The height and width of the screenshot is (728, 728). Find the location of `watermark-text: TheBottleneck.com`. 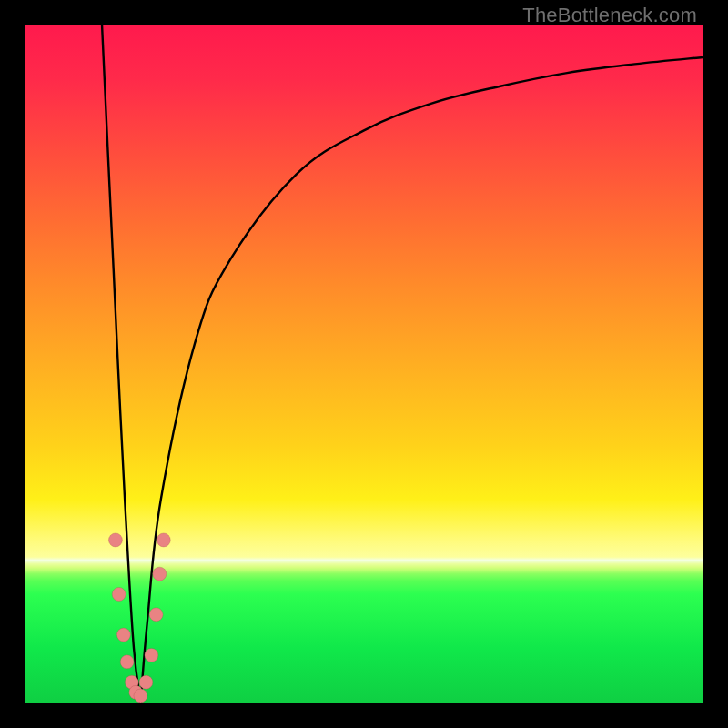

watermark-text: TheBottleneck.com is located at coordinates (610, 15).